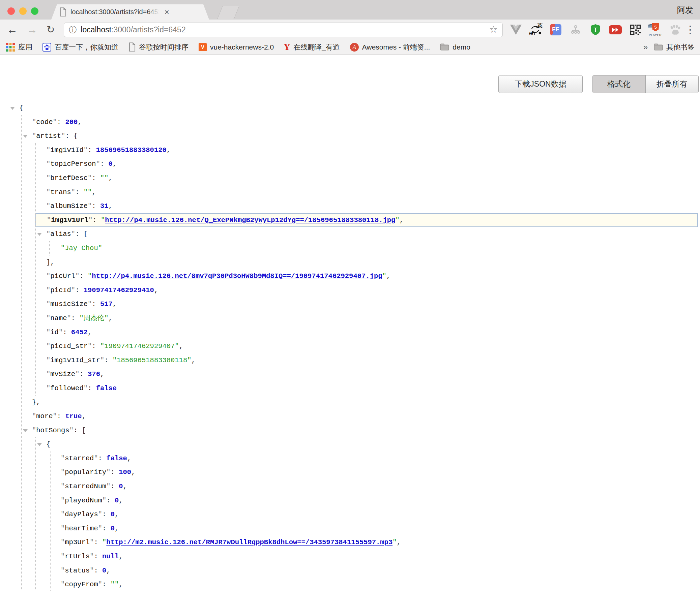 Image resolution: width=700 pixels, height=591 pixels. What do you see at coordinates (51, 30) in the screenshot?
I see `reload-button: ↻` at bounding box center [51, 30].